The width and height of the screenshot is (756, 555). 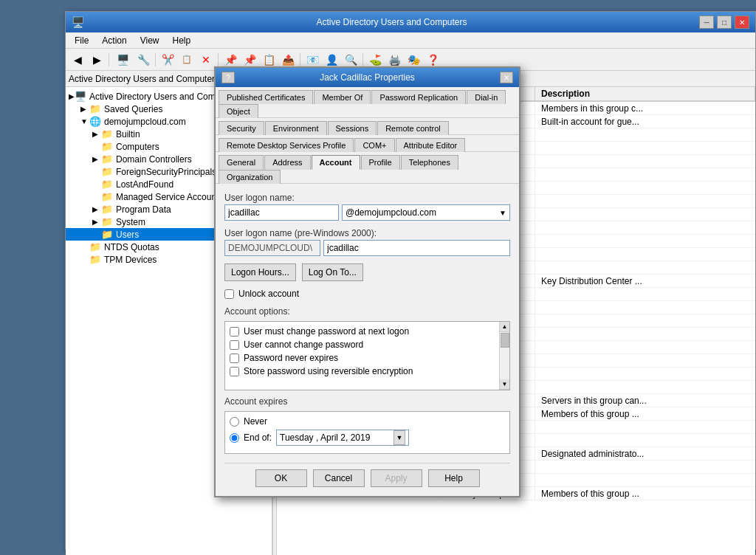 I want to click on maximize-button: □, so click(x=724, y=22).